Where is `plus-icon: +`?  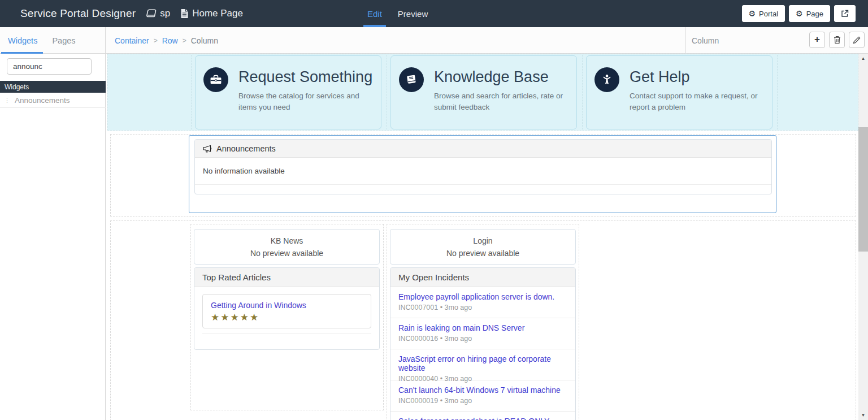
plus-icon: + is located at coordinates (817, 40).